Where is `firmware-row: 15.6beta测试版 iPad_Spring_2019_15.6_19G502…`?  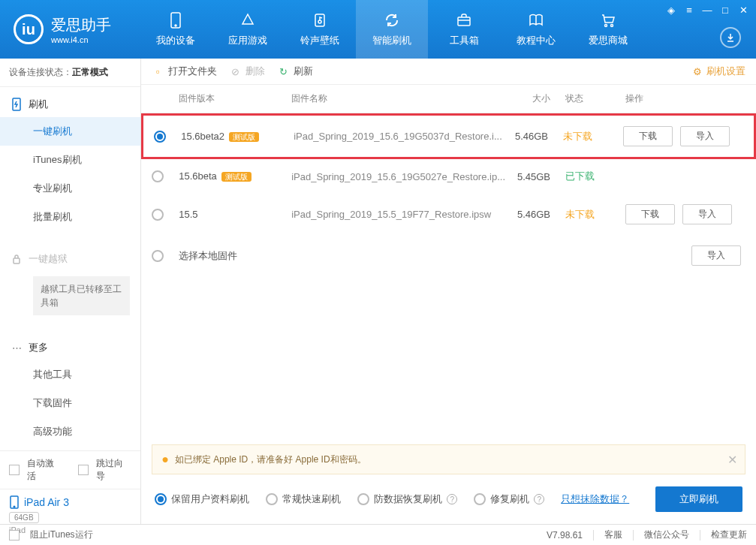
firmware-row: 15.6beta测试版 iPad_Spring_2019_15.6_19G502… is located at coordinates (449, 176).